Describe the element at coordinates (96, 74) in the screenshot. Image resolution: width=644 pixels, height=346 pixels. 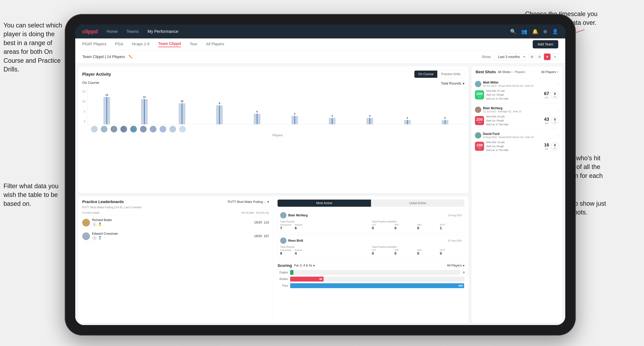
I see `activity-title: Player Activity` at that location.